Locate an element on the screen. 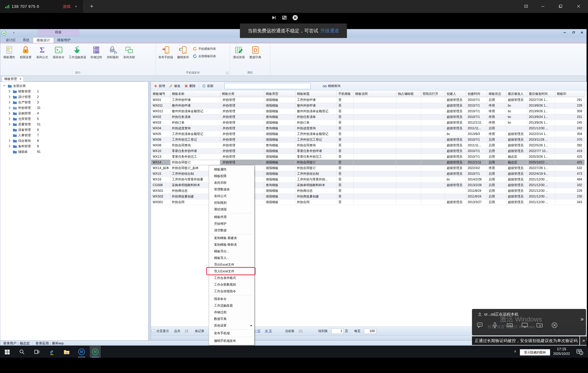 The width and height of the screenshot is (588, 373). ribbon-tab-0: 设计区 is located at coordinates (11, 40).